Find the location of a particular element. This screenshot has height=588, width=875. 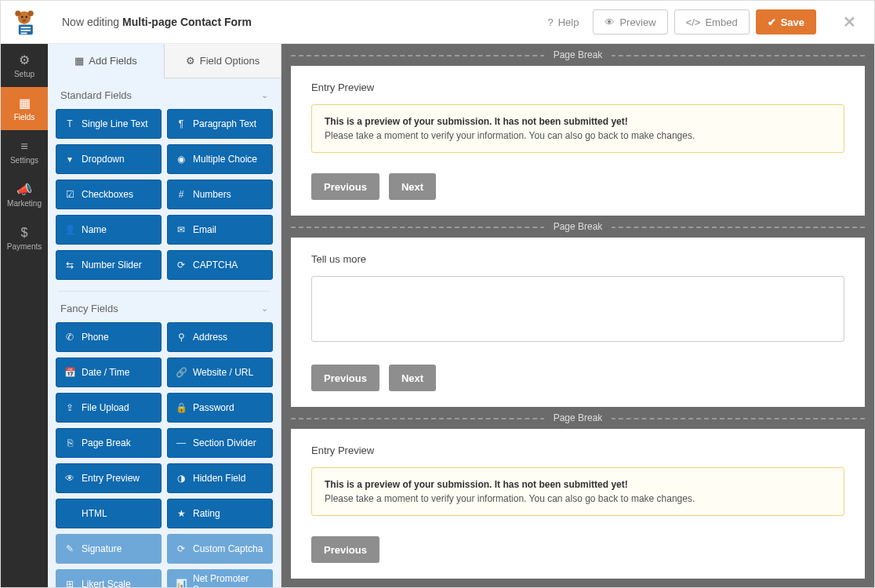

field-rating: ★Rating is located at coordinates (220, 514).